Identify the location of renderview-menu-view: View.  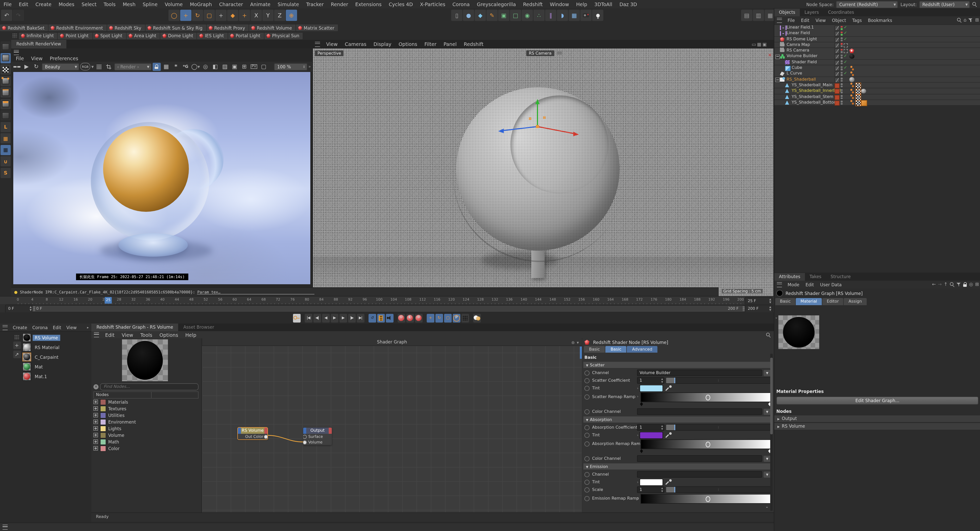
(37, 59).